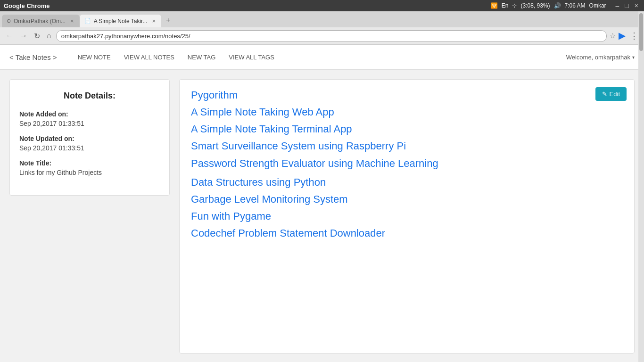 This screenshot has width=644, height=362. What do you see at coordinates (407, 112) in the screenshot?
I see `note-link-web-app: A Simple Note Taking Web App` at bounding box center [407, 112].